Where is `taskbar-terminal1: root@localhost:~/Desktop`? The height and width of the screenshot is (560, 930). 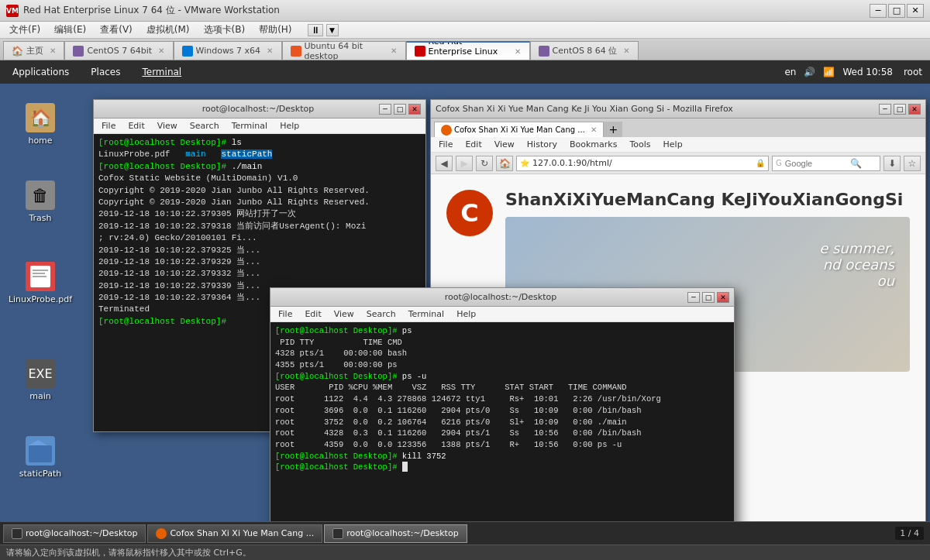
taskbar-terminal1: root@localhost:~/Desktop is located at coordinates (74, 534).